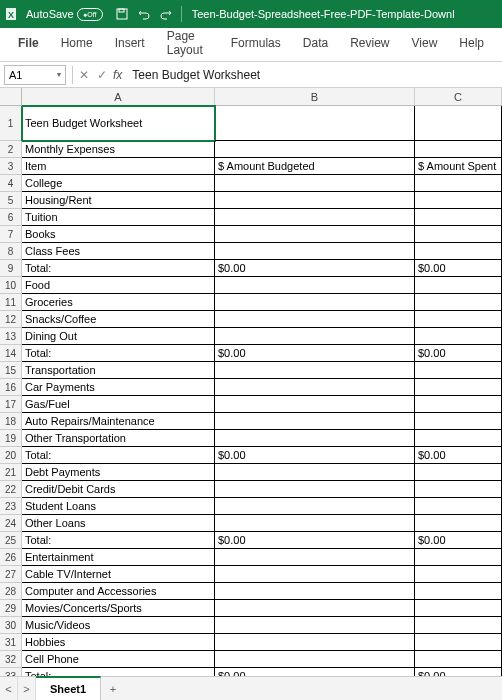 Image resolution: width=502 pixels, height=700 pixels. I want to click on row-header: 21, so click(11, 472).